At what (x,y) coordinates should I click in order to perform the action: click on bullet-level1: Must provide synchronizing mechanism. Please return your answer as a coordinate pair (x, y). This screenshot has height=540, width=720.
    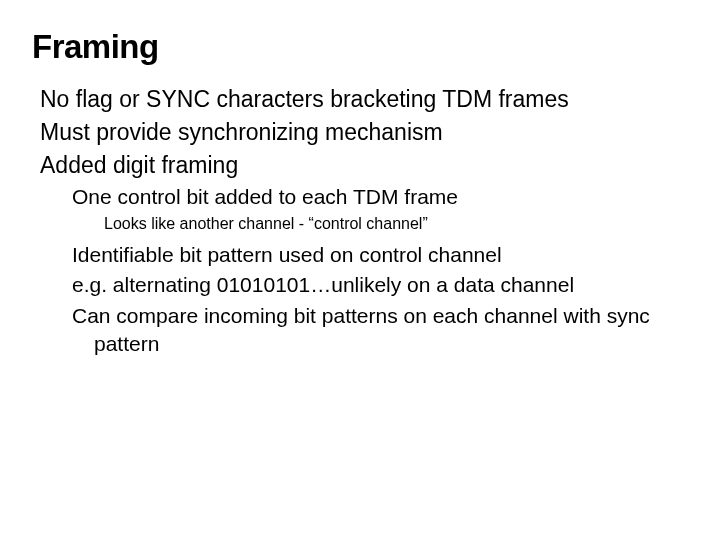
    Looking at the image, I should click on (364, 132).